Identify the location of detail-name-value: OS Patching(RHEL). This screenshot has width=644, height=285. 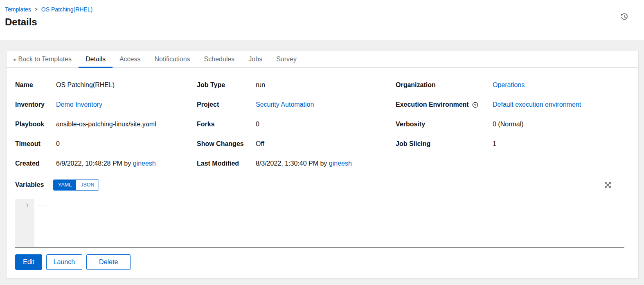
(85, 85).